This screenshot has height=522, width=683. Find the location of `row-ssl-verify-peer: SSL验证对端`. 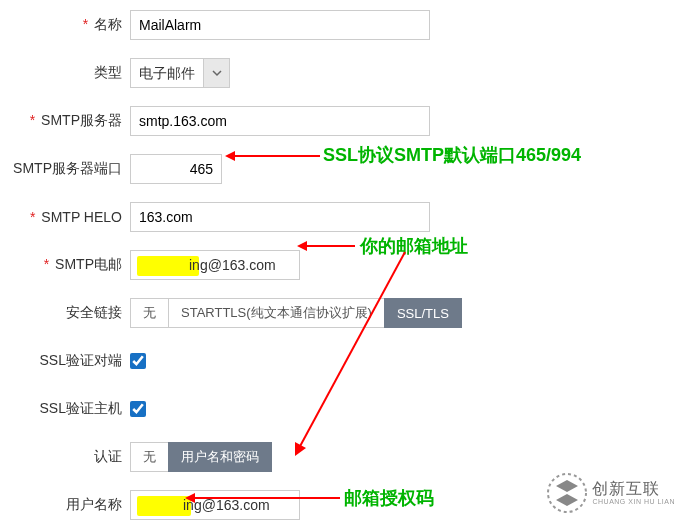

row-ssl-verify-peer: SSL验证对端 is located at coordinates (342, 361).